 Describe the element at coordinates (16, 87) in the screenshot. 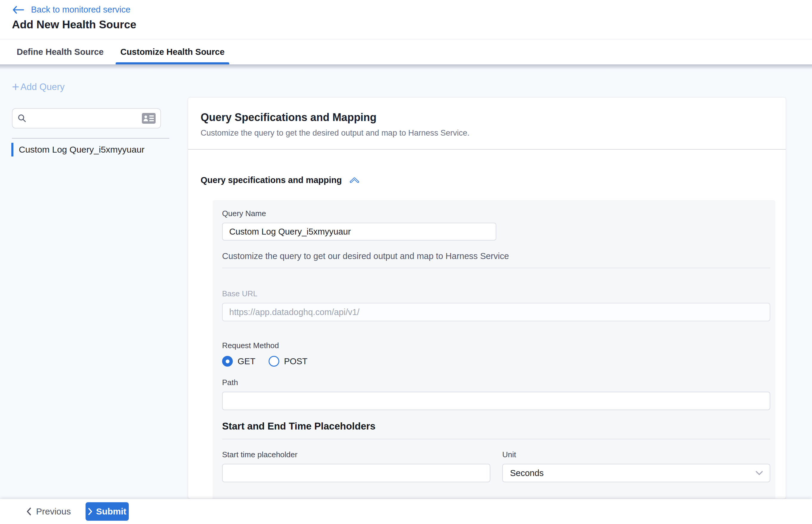

I see `plus-icon: +` at that location.